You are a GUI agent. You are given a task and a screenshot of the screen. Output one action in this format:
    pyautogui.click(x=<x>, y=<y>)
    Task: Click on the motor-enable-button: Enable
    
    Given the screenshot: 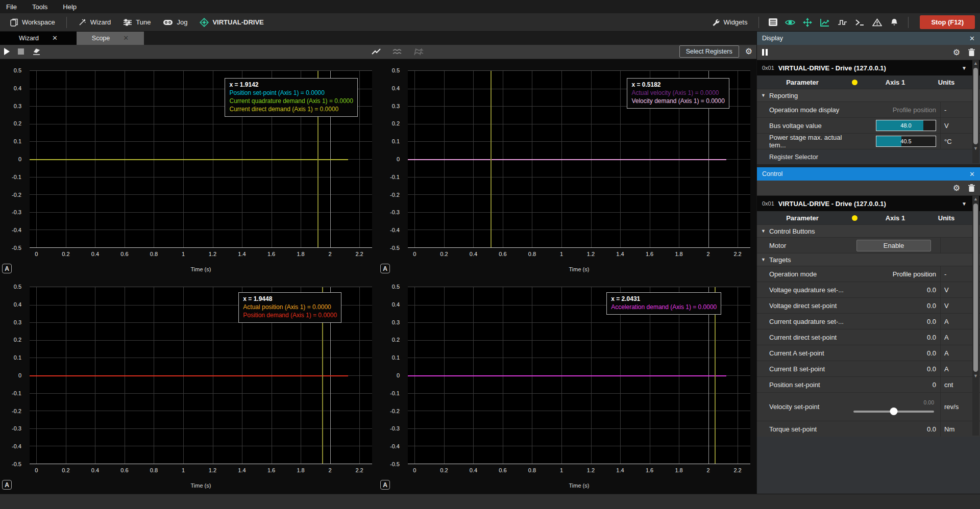 What is the action you would take?
    pyautogui.click(x=894, y=246)
    